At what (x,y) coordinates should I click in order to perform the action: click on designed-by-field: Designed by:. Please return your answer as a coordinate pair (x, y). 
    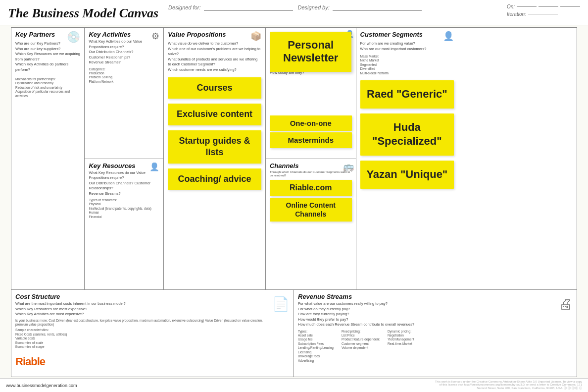
    Looking at the image, I should click on (360, 7).